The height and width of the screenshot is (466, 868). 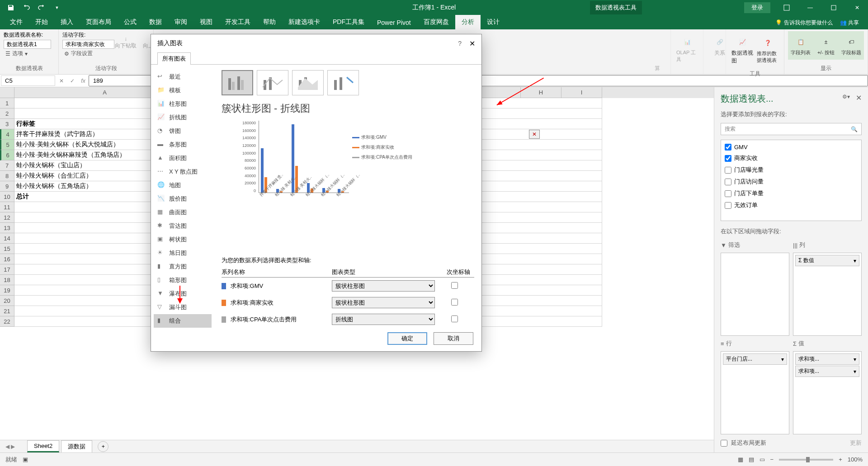 What do you see at coordinates (27, 44) in the screenshot?
I see `pt-name-input` at bounding box center [27, 44].